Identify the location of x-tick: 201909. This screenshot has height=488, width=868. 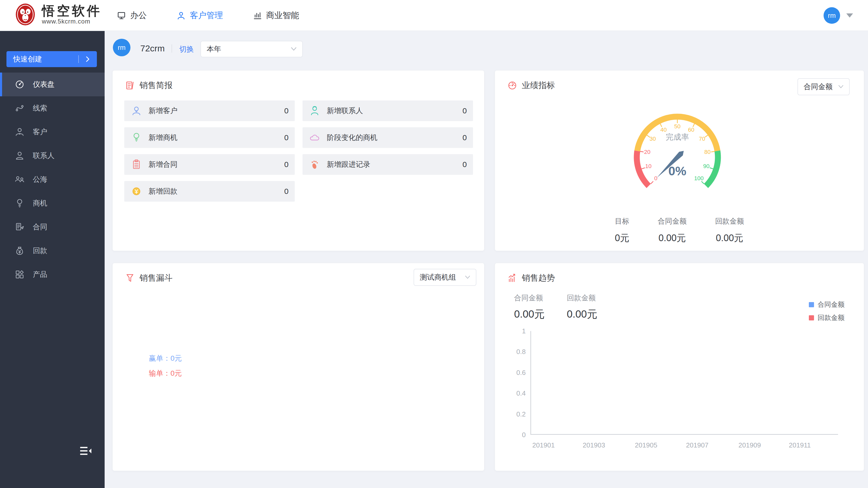
(750, 445).